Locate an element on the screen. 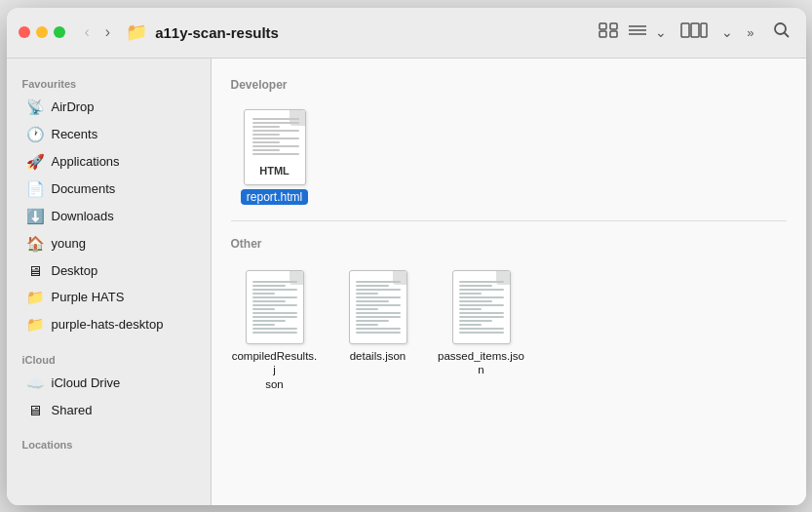  minimize-button is located at coordinates (42, 32).